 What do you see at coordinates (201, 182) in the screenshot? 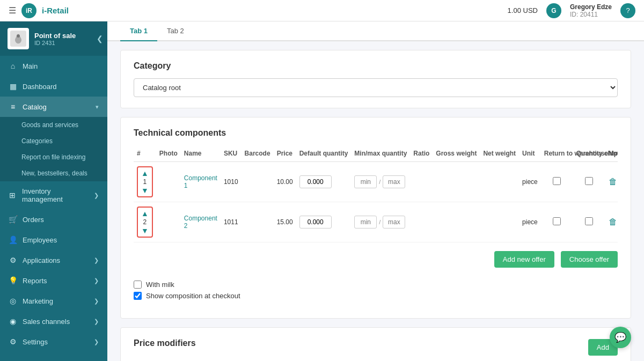
I see `name-cell-1: Component 1` at bounding box center [201, 182].